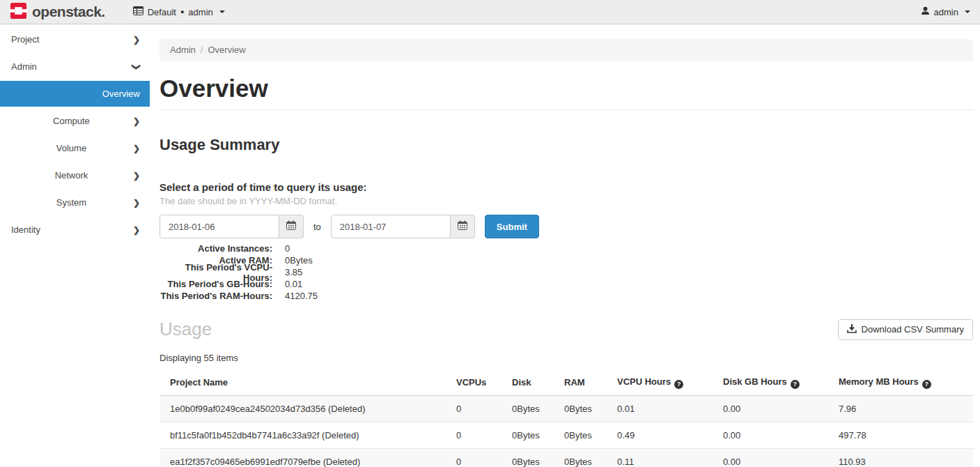 This screenshot has width=980, height=467. Describe the element at coordinates (852, 329) in the screenshot. I see `download-icon` at that location.